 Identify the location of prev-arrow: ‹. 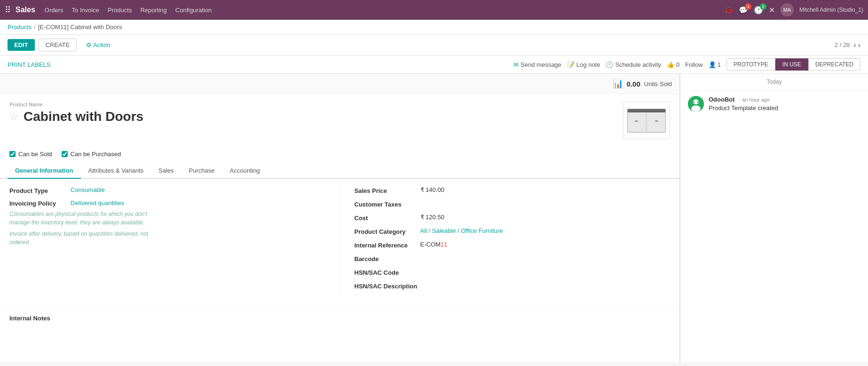
(855, 45).